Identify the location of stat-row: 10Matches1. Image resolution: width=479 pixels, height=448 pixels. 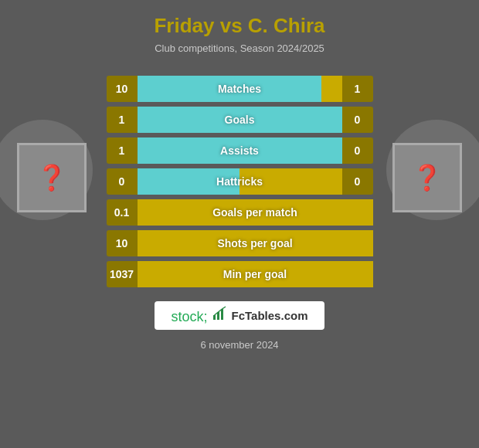
(240, 89).